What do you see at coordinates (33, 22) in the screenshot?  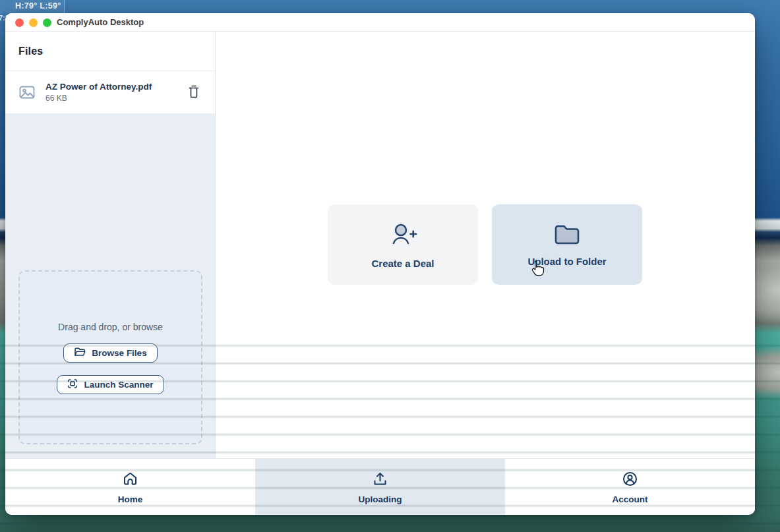 I see `minimize-window-icon` at bounding box center [33, 22].